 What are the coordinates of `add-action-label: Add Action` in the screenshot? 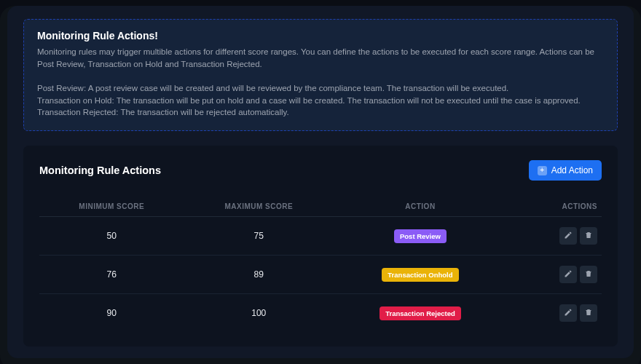 It's located at (573, 170).